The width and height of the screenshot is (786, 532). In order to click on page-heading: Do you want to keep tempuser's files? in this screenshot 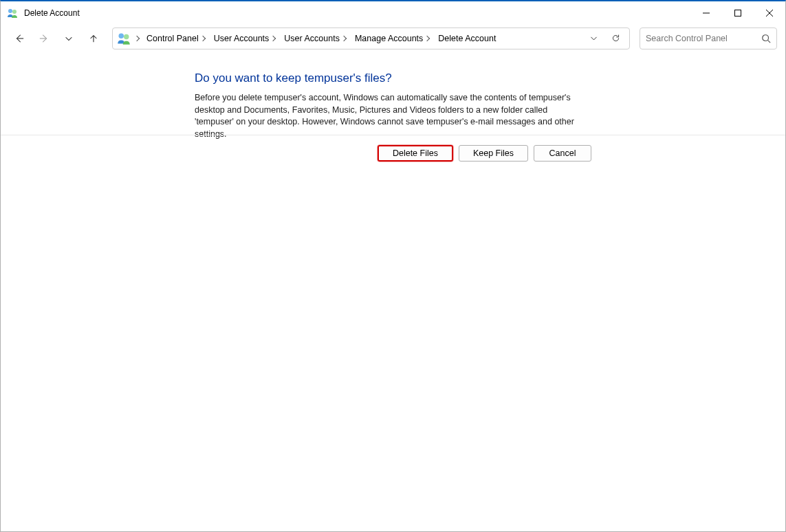, I will do `click(397, 78)`.